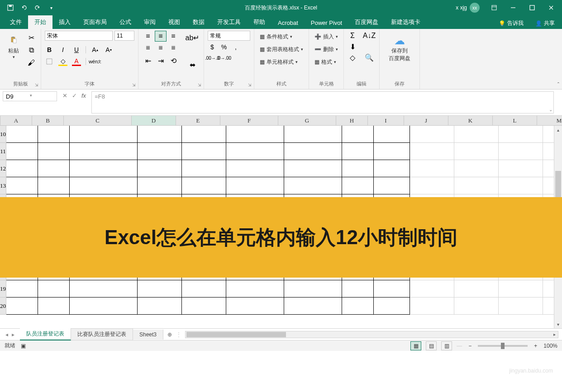 The width and height of the screenshot is (562, 392). What do you see at coordinates (426, 120) in the screenshot?
I see `col-header-J: J` at bounding box center [426, 120].